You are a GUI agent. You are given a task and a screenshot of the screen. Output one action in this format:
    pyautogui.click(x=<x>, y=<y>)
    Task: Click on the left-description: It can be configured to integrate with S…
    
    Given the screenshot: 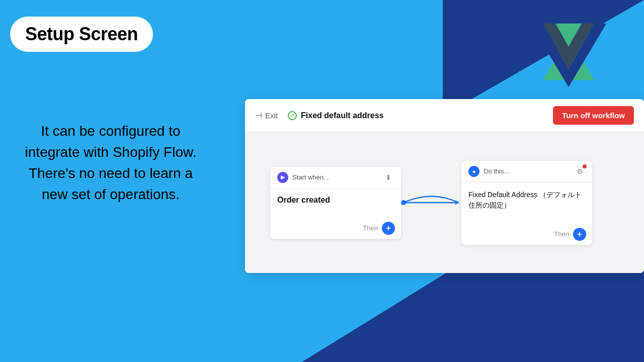 What is the action you would take?
    pyautogui.click(x=111, y=163)
    